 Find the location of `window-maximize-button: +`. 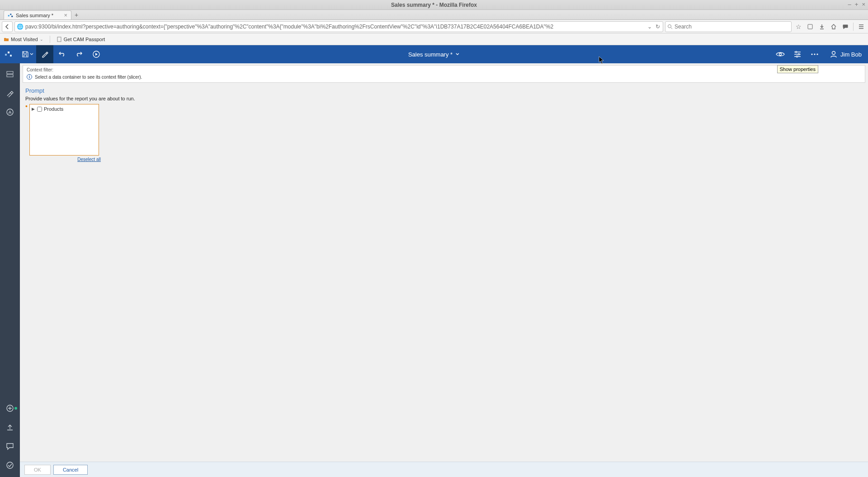

window-maximize-button: + is located at coordinates (857, 5).